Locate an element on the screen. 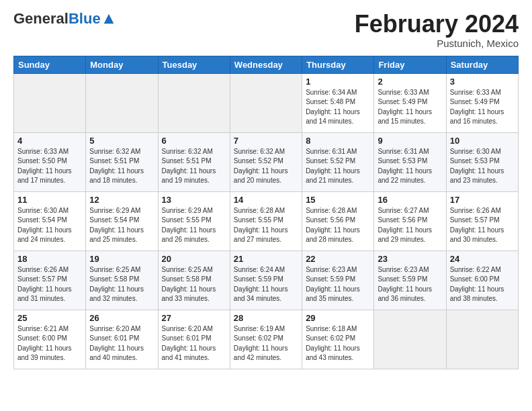 The height and width of the screenshot is (411, 532). calendar-cell: 2Sunrise: 6:33 AM Sunset: 5:49 PM Daylig… is located at coordinates (410, 103).